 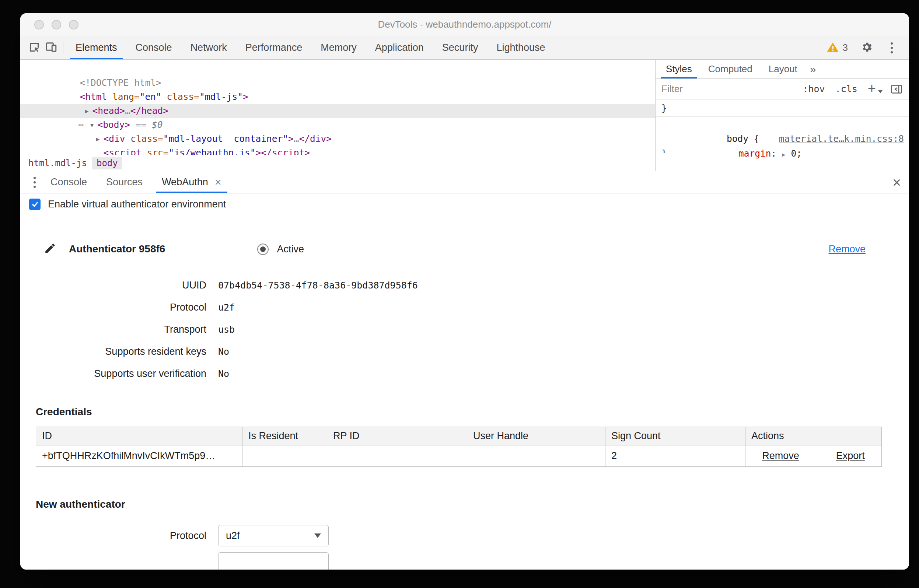 I want to click on col-user-handle: User Handle, so click(x=536, y=436).